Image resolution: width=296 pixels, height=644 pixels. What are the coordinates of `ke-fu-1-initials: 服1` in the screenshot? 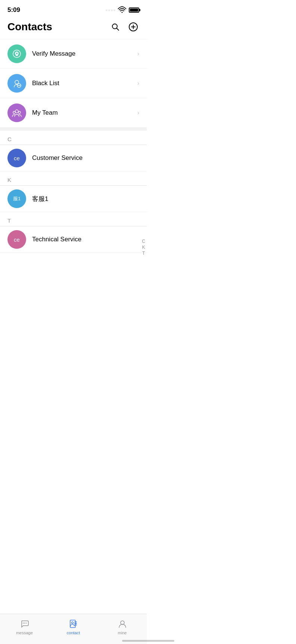 It's located at (17, 199).